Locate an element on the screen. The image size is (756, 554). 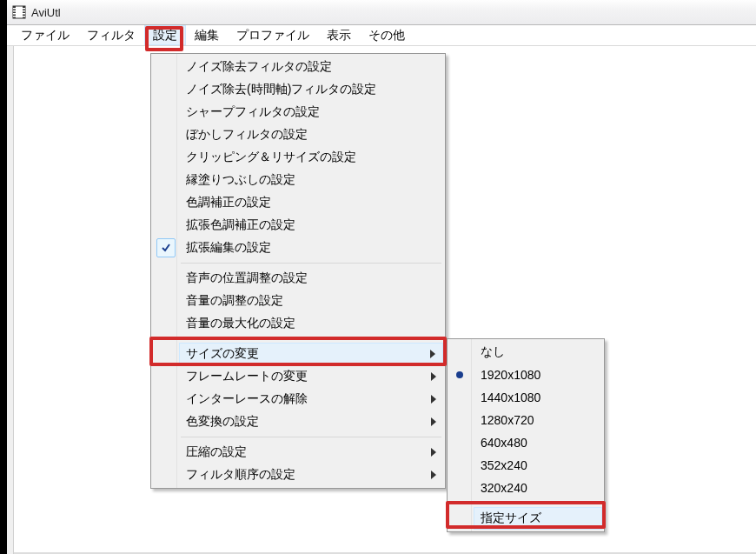
menu-edit-label: 編集 is located at coordinates (207, 36).